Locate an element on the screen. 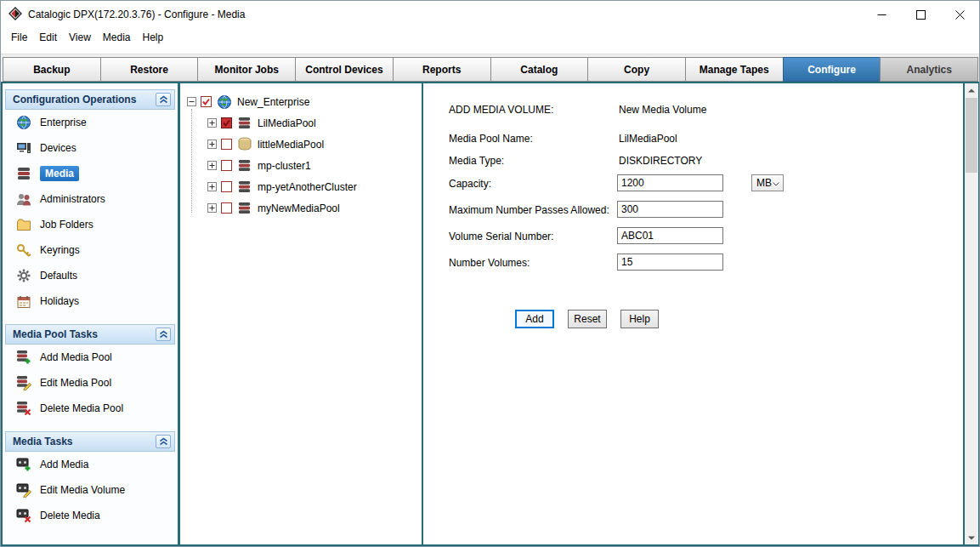  menu-media: Media is located at coordinates (117, 37).